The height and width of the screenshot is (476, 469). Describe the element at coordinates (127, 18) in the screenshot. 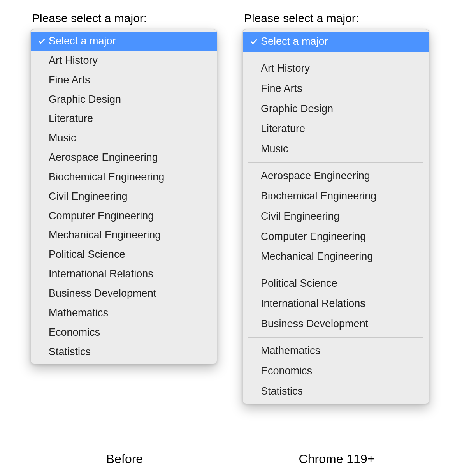

I see `prompt-label-before: Please select a major:` at that location.